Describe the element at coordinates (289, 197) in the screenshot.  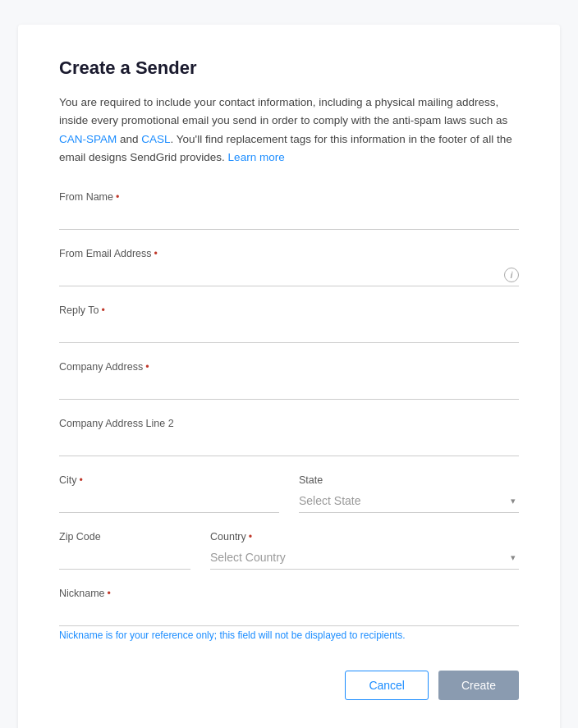
I see `from-name-label: From Name•` at that location.